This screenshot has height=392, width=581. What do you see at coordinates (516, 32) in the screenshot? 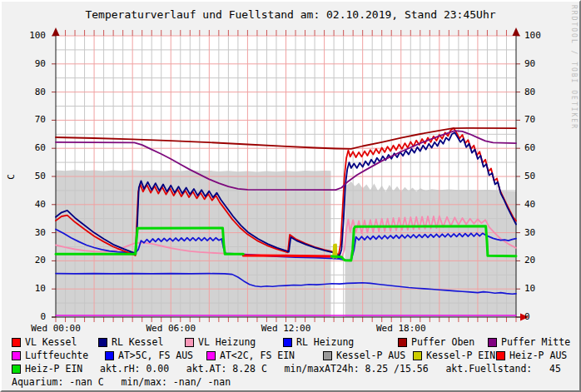
I see `arrow-up-right` at bounding box center [516, 32].